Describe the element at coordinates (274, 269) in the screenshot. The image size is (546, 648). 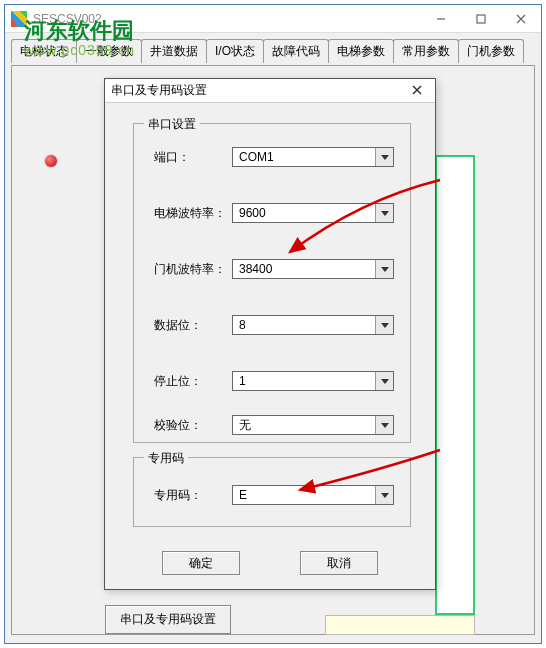
I see `row-door-baud: 门机波特率： 38400` at that location.